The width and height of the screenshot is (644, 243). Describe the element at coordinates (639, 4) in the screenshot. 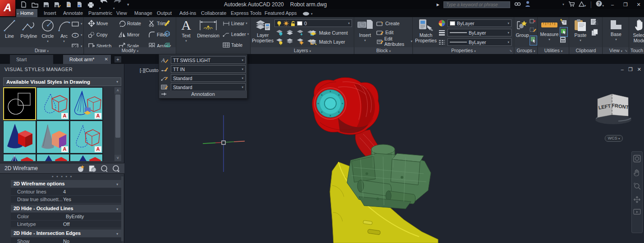

I see `close-button: ✕` at that location.